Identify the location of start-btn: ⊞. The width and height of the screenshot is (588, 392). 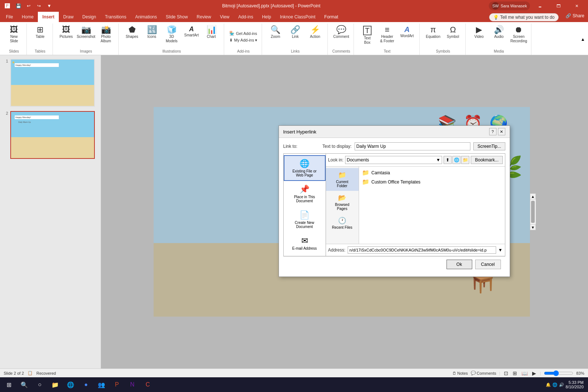
(9, 385).